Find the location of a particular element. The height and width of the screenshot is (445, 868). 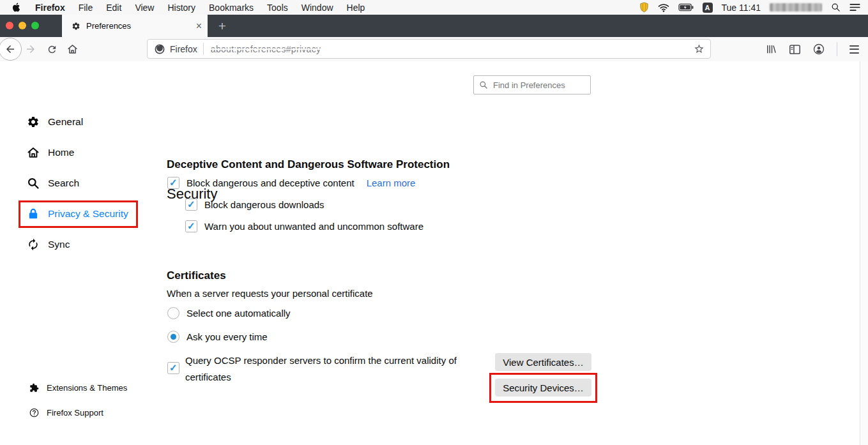

certificates-section-heading: Certificates is located at coordinates (197, 276).